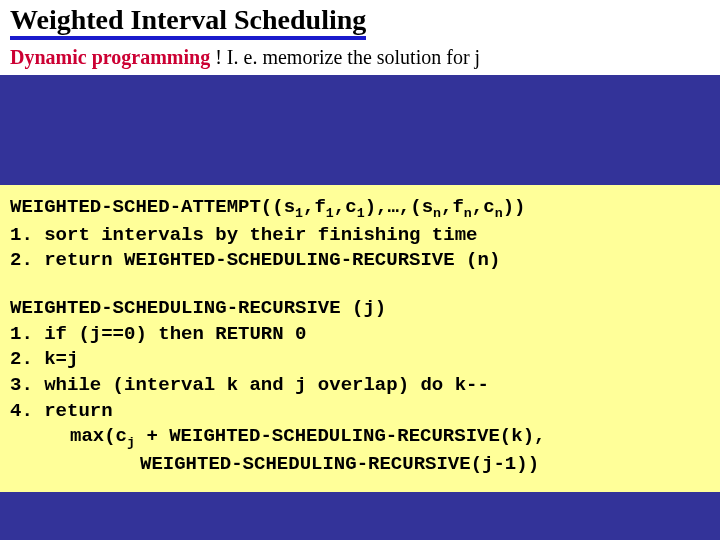 The image size is (720, 540). What do you see at coordinates (110, 57) in the screenshot?
I see `subtitle-highlight: Dynamic programming` at bounding box center [110, 57].